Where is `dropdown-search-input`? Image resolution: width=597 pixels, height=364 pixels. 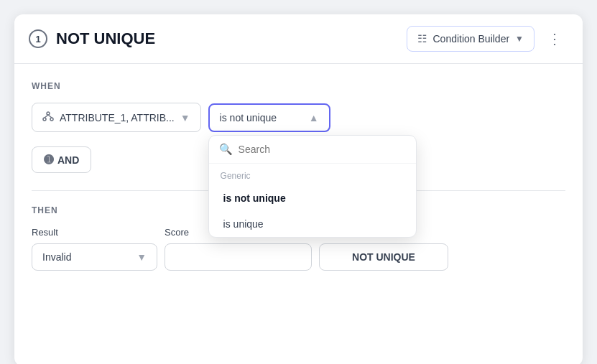
dropdown-search-input is located at coordinates (322, 149).